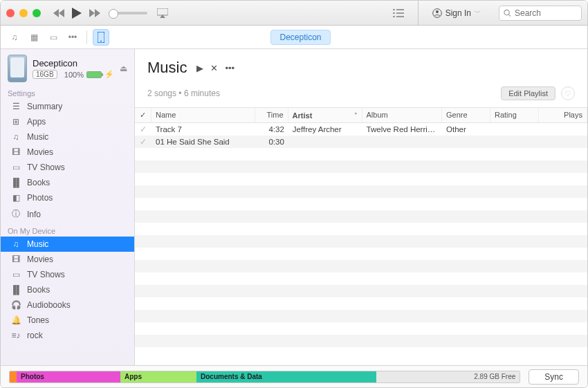  Describe the element at coordinates (68, 122) in the screenshot. I see `sidebar-item-apps: ⊞Apps` at that location.